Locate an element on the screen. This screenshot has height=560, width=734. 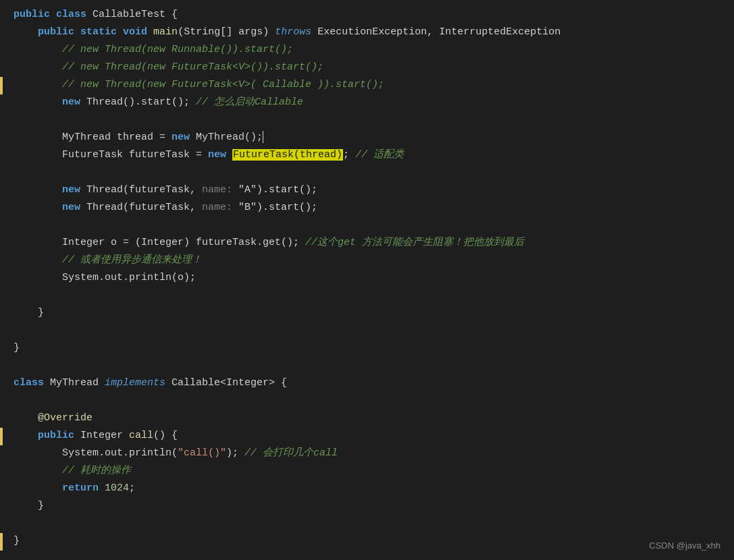
code-line: MyThread thread = new MyThread(); is located at coordinates (367, 138).